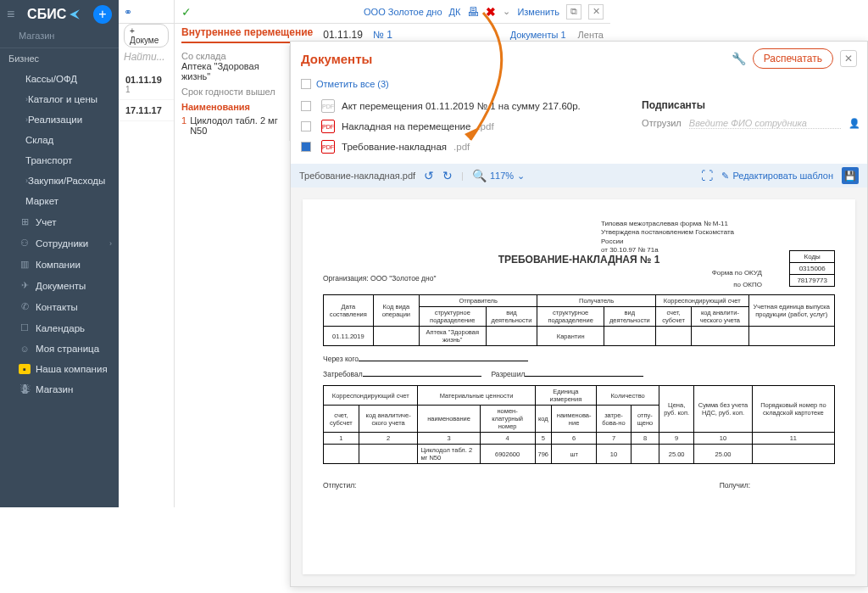 This screenshot has height=593, width=868. I want to click on delete-icon: ✖, so click(491, 12).